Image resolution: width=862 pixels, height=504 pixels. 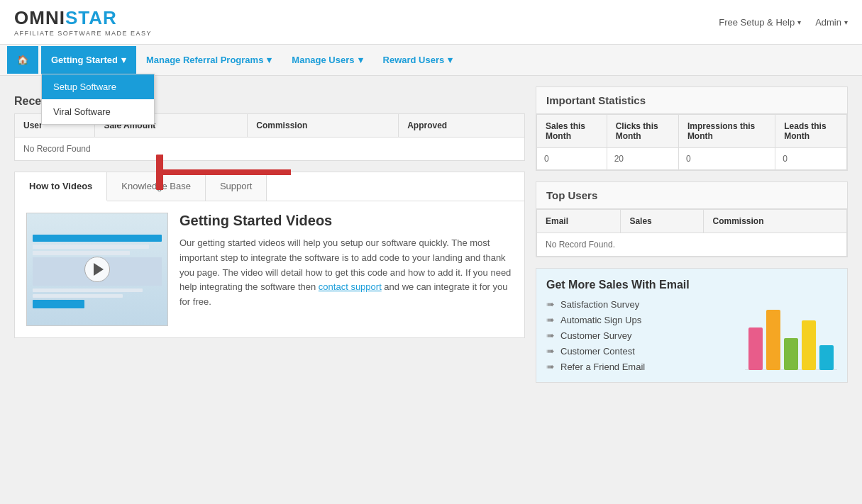 I want to click on list-item: ➠Satisfaction Survey, so click(x=596, y=304).